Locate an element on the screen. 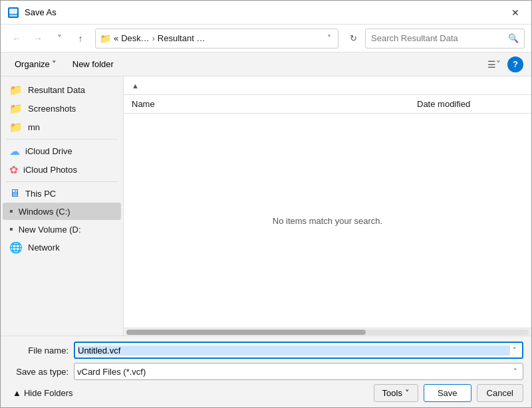 Image resolution: width=532 pixels, height=408 pixels. tools-label: Tools is located at coordinates (392, 393).